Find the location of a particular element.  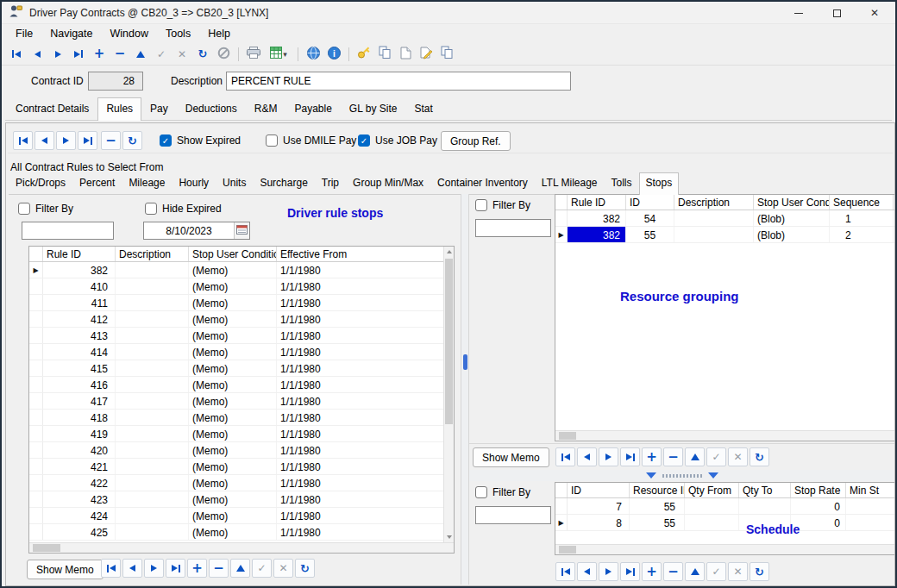

table-row: ▶38255(Blob)2 is located at coordinates (724, 235).